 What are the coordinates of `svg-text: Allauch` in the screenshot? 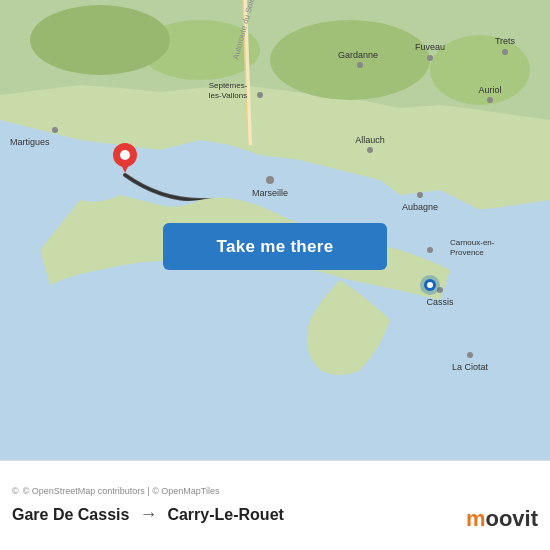 It's located at (370, 140).